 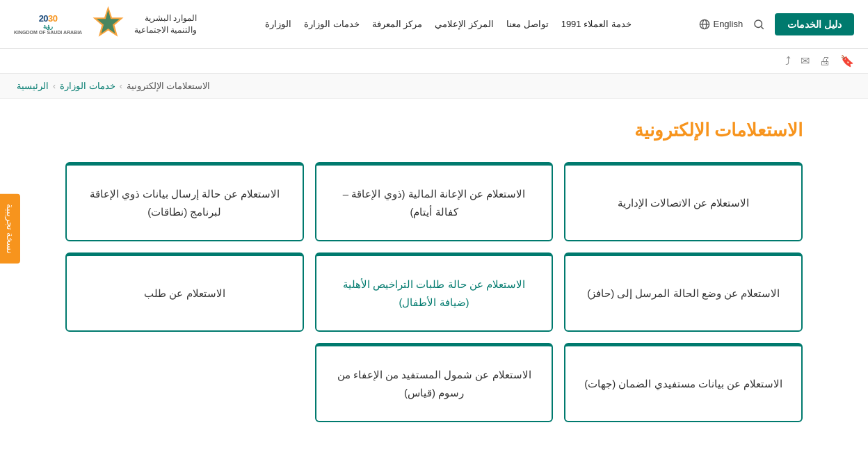 What do you see at coordinates (847, 61) in the screenshot?
I see `bookmark-icon: 🔖` at bounding box center [847, 61].